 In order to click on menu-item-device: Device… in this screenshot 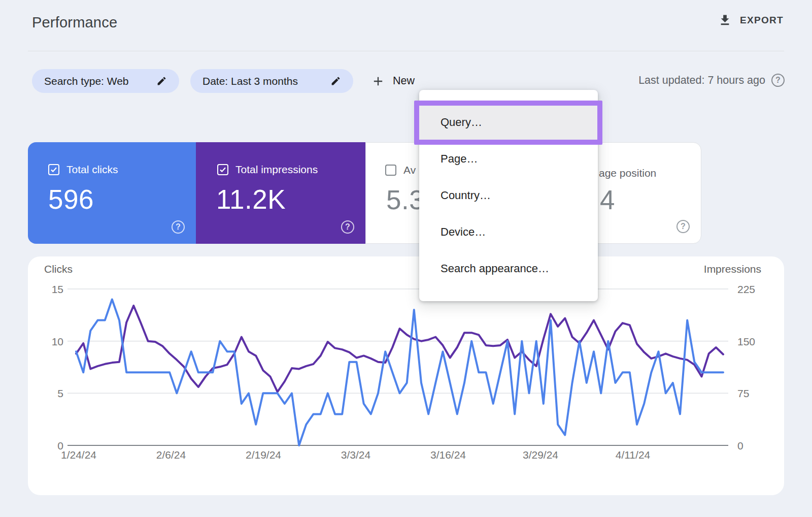, I will do `click(509, 232)`.